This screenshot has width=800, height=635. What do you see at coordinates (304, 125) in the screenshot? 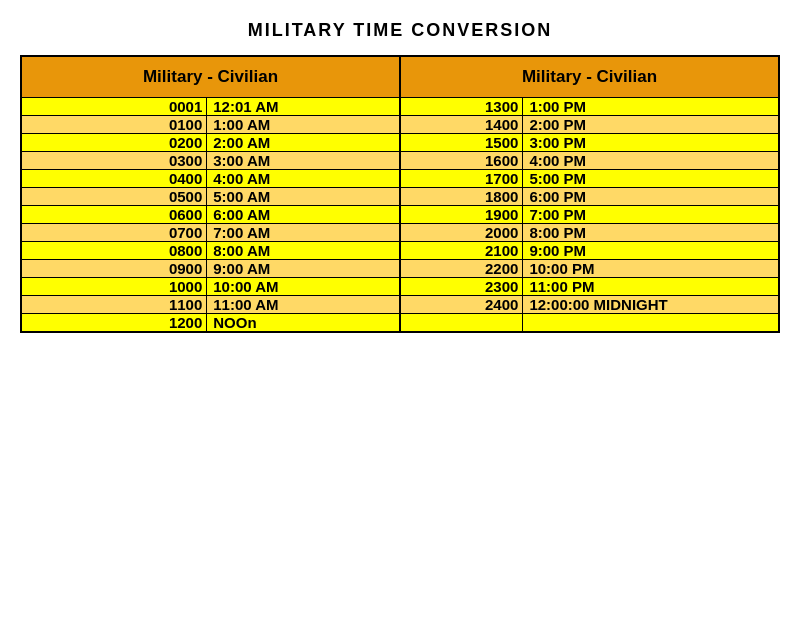
I see `left-civilian-time: 1:00 AM` at bounding box center [304, 125].